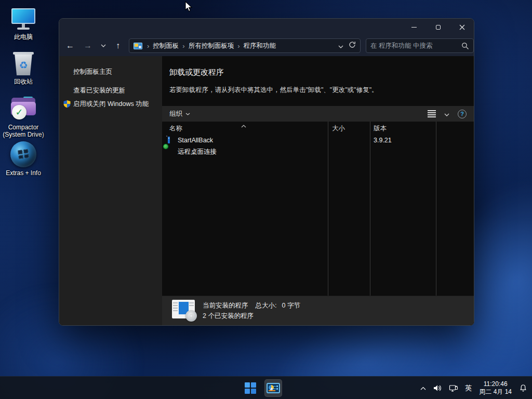 The image size is (532, 399). I want to click on system-tray: 英 11:20:46 周二 4月 14, so click(474, 388).